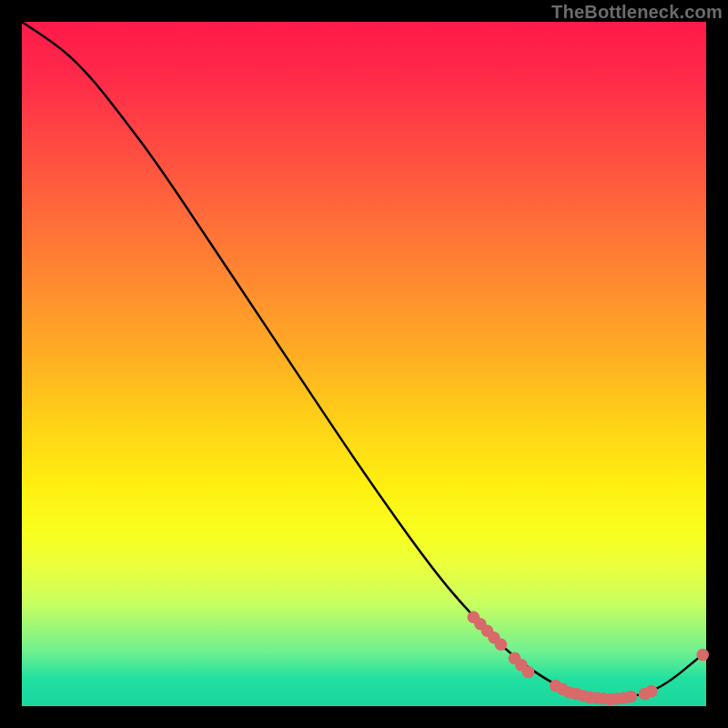 The height and width of the screenshot is (728, 728). Describe the element at coordinates (588, 658) in the screenshot. I see `segment-markers` at that location.